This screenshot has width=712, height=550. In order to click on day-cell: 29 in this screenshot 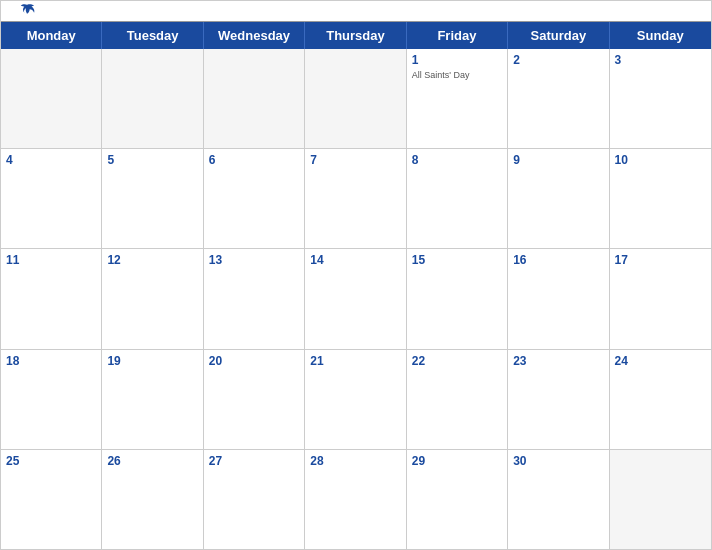, I will do `click(458, 500)`.